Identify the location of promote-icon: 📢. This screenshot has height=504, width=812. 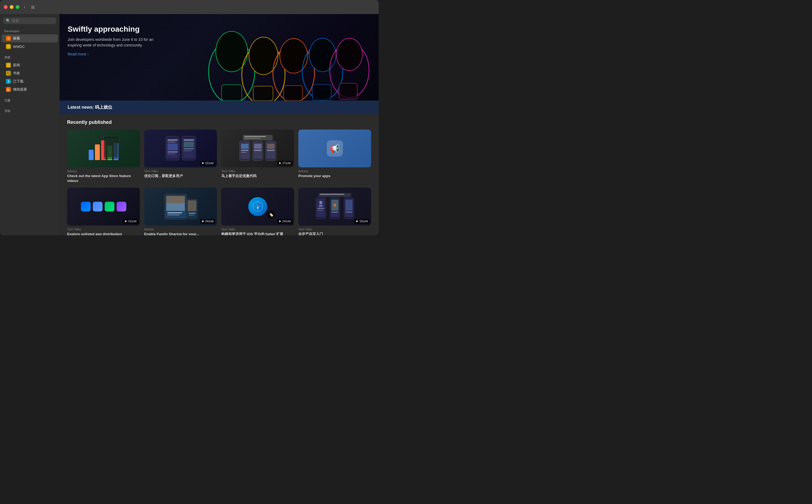
(335, 149).